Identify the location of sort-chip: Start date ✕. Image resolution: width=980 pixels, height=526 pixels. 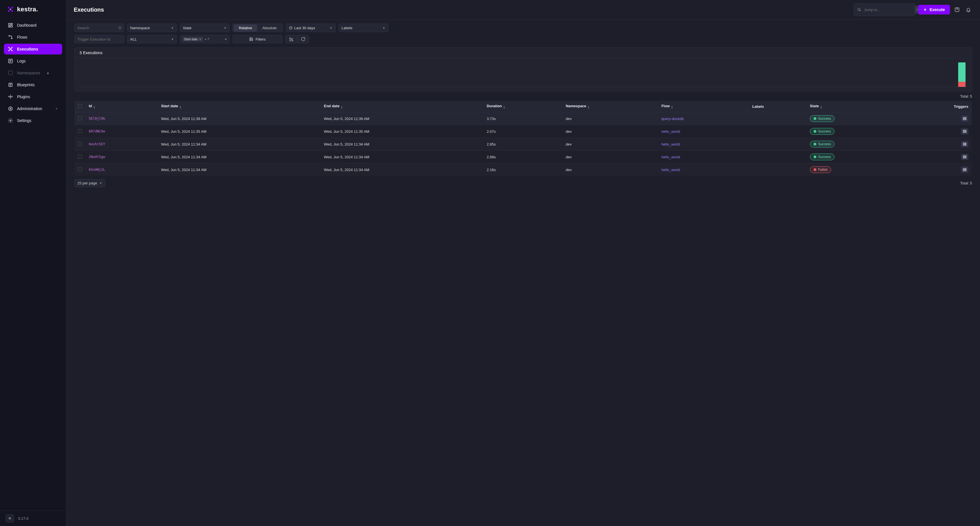
(192, 39).